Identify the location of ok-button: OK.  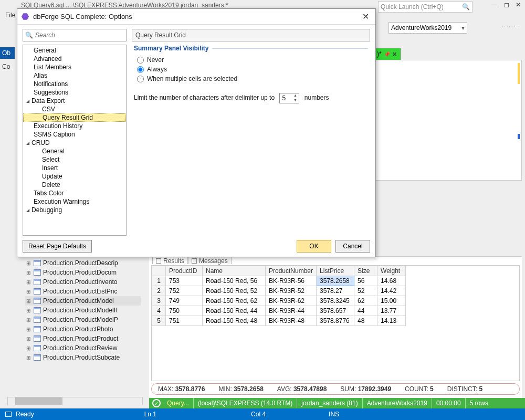
(314, 246).